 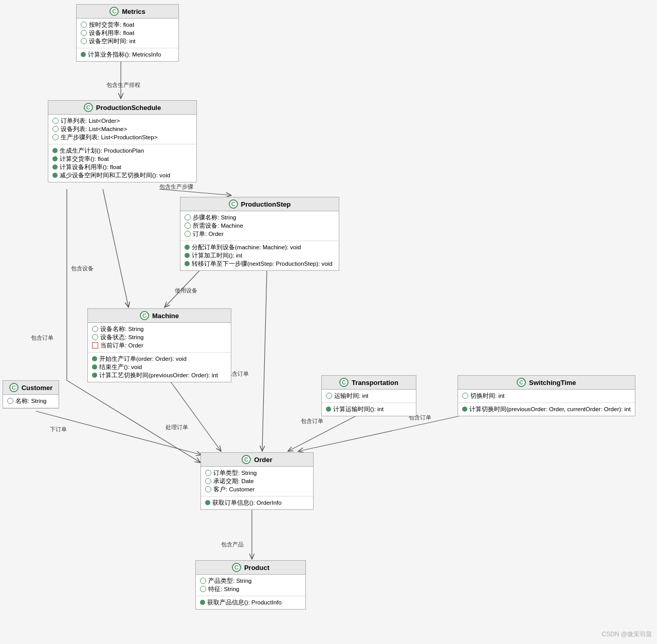 I want to click on ps-method-1: 生成生产计划(): ProductionPlan, so click(x=122, y=151).